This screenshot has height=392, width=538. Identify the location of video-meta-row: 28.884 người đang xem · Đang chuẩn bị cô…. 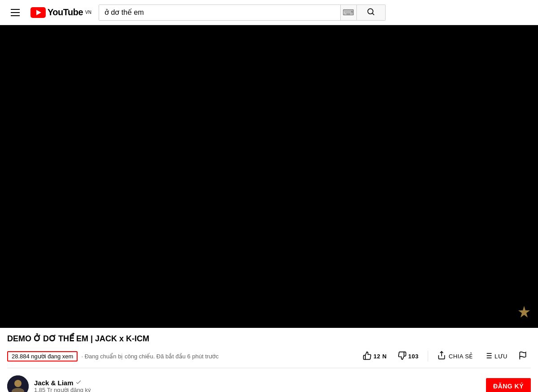
(269, 358).